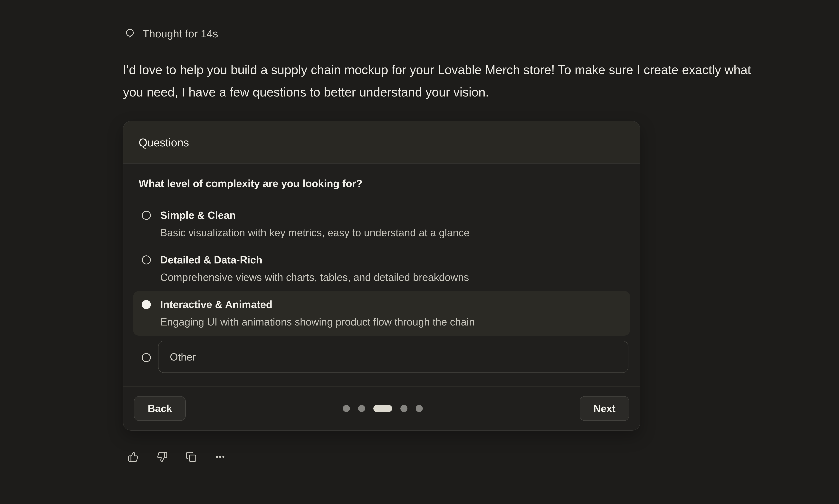 This screenshot has width=839, height=504. What do you see at coordinates (177, 457) in the screenshot?
I see `message-actions` at bounding box center [177, 457].